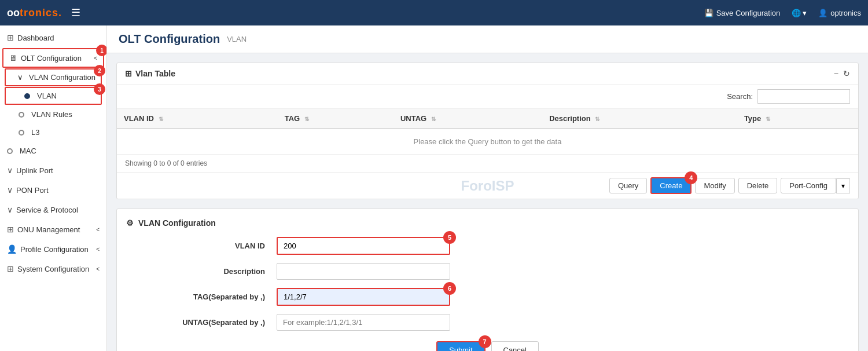  What do you see at coordinates (10, 190) in the screenshot?
I see `pon-chevron-icon: ∨` at bounding box center [10, 190].